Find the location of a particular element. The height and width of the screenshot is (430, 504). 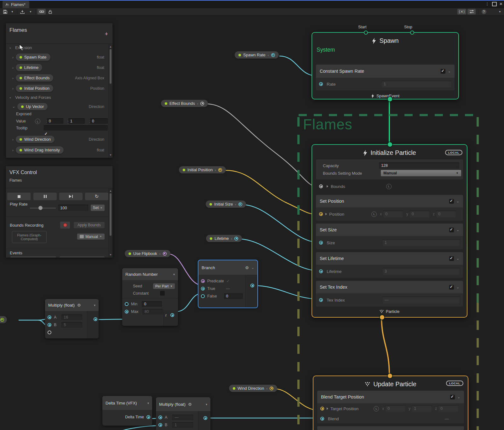

collapse-icon: ⌄ is located at coordinates (253, 268).